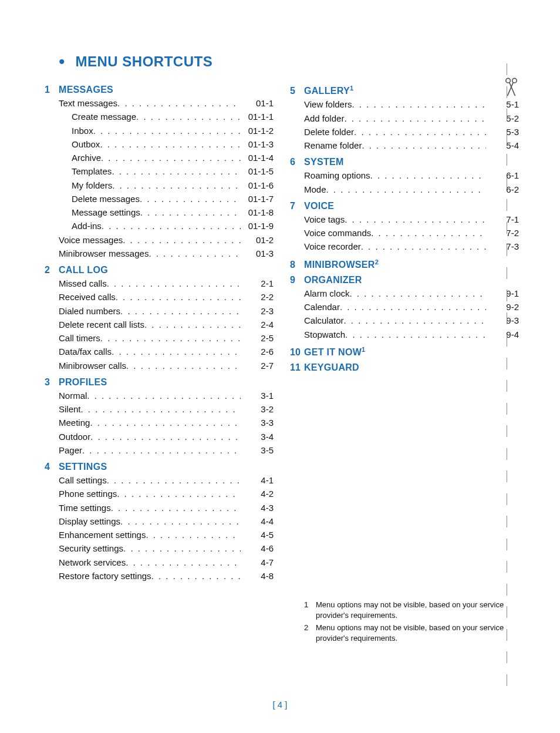 The image size is (560, 733). What do you see at coordinates (89, 311) in the screenshot?
I see `toc-item-label: Dialed numbers` at bounding box center [89, 311].